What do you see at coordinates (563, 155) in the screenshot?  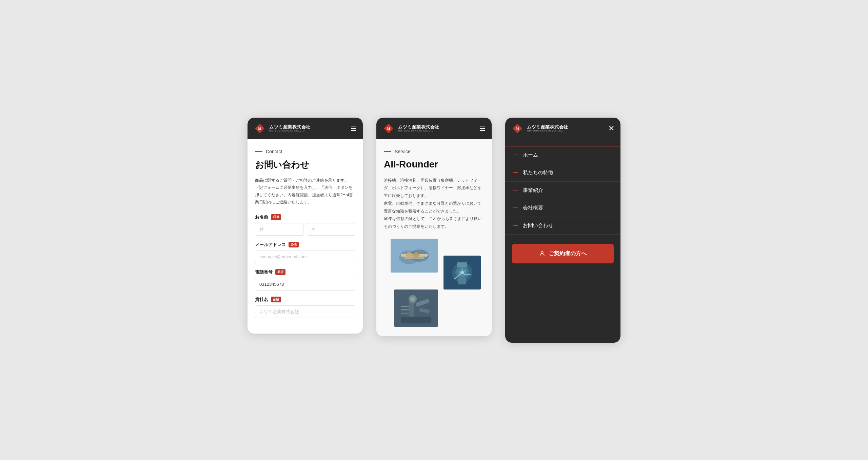 I see `nav-item-home: ホーム` at bounding box center [563, 155].